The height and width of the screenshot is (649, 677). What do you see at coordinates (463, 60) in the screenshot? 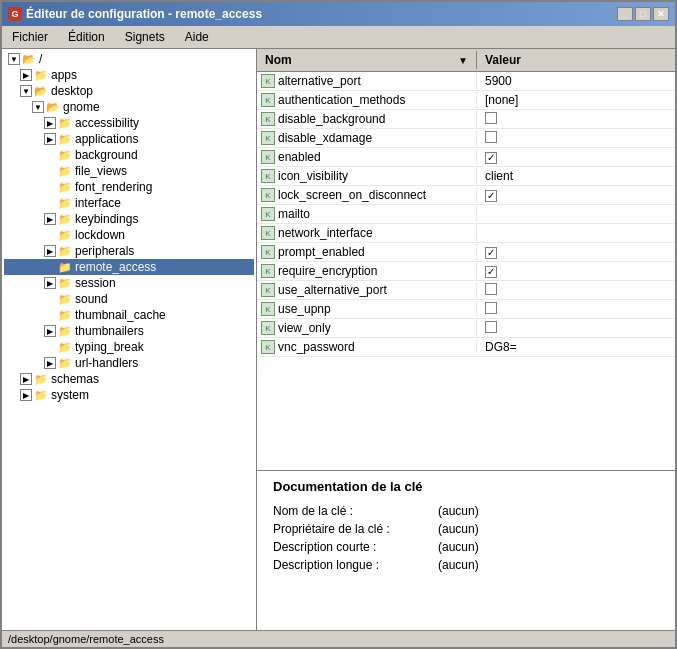
I see `th-sort-icon: ▼` at bounding box center [463, 60].